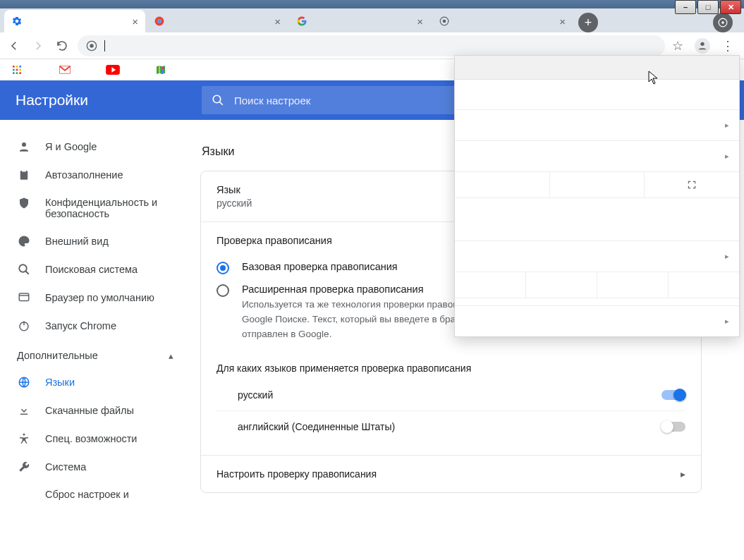 The width and height of the screenshot is (744, 560). Describe the element at coordinates (692, 185) in the screenshot. I see `popup-cell-fullscreen` at that location.